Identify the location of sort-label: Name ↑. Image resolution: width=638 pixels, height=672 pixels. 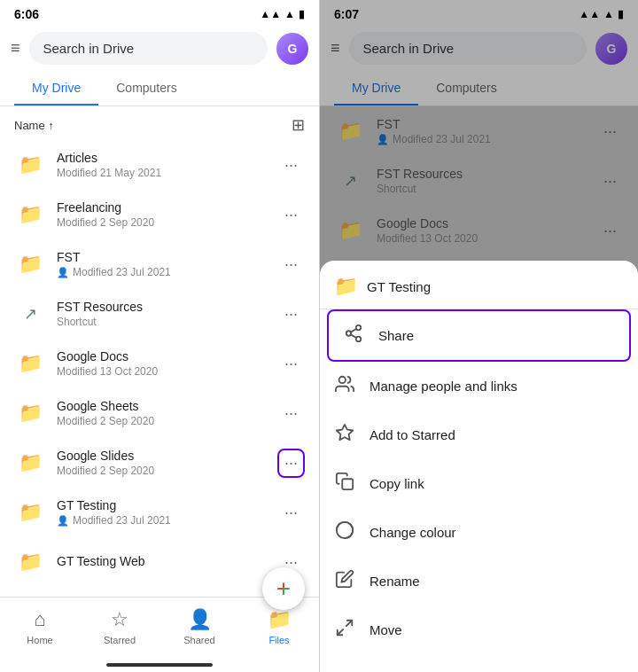
(34, 126).